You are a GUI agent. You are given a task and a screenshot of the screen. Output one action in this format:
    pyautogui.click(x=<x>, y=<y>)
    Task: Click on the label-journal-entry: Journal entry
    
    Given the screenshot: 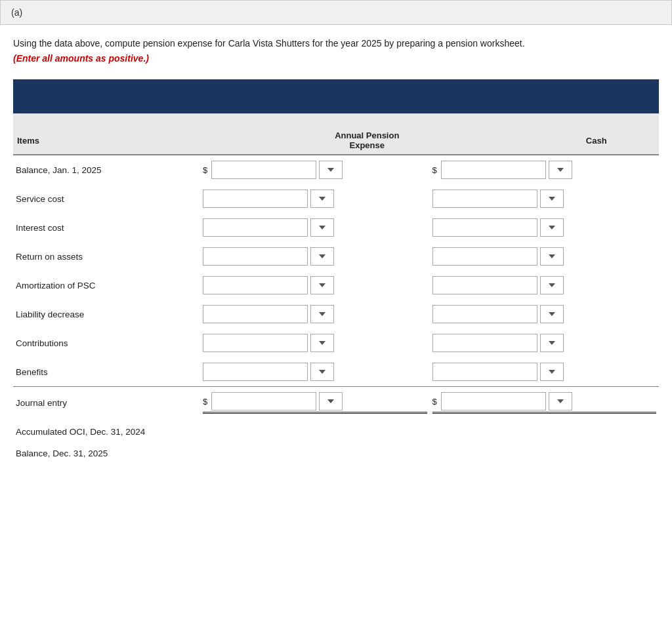 What is the action you would take?
    pyautogui.click(x=106, y=403)
    